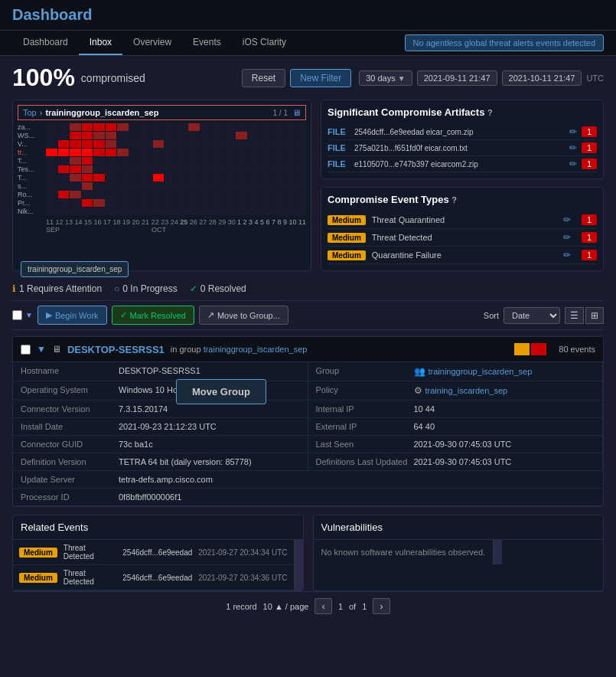 This screenshot has height=677, width=616. Describe the element at coordinates (323, 607) in the screenshot. I see `prev-page-button: ‹` at that location.